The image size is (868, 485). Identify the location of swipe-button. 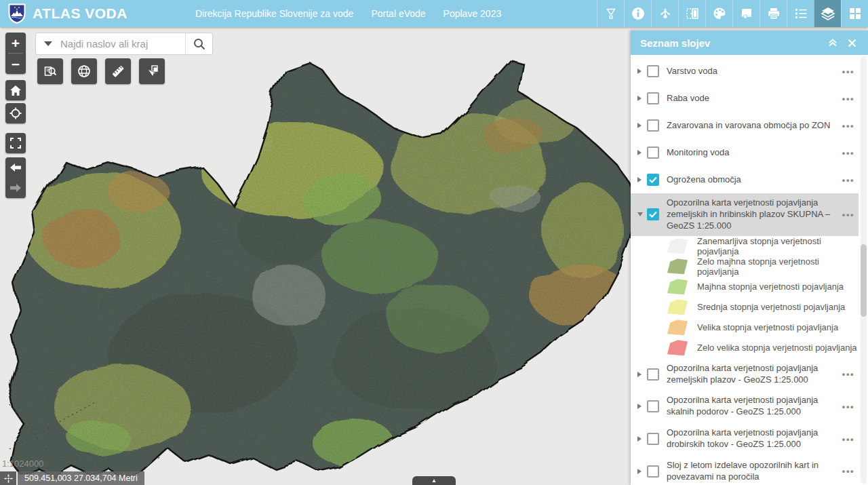
(692, 14).